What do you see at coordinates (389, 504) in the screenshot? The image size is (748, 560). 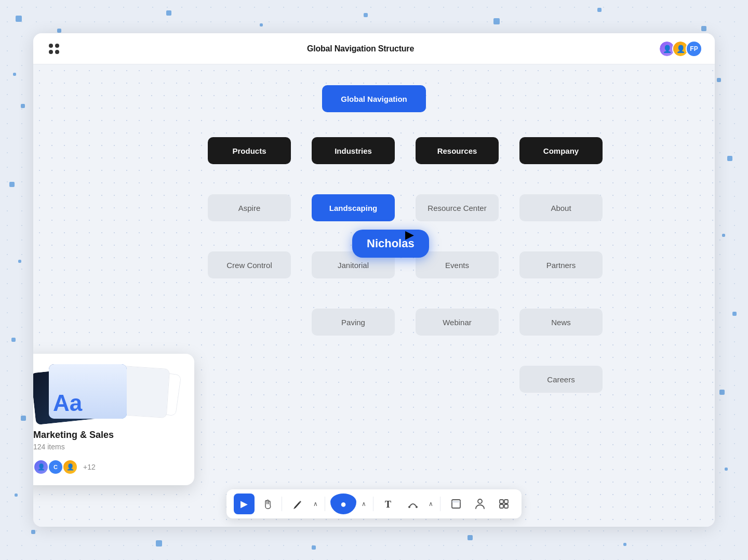 I see `tool-text: T` at bounding box center [389, 504].